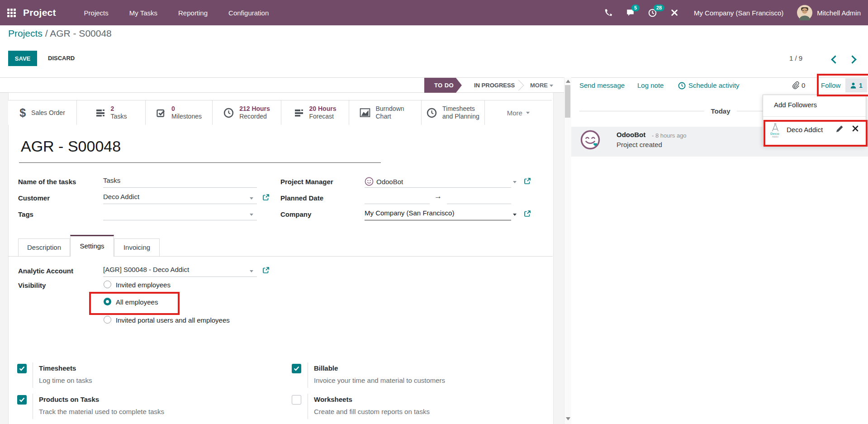  What do you see at coordinates (251, 272) in the screenshot?
I see `analytic-account-dropdown-icon` at bounding box center [251, 272].